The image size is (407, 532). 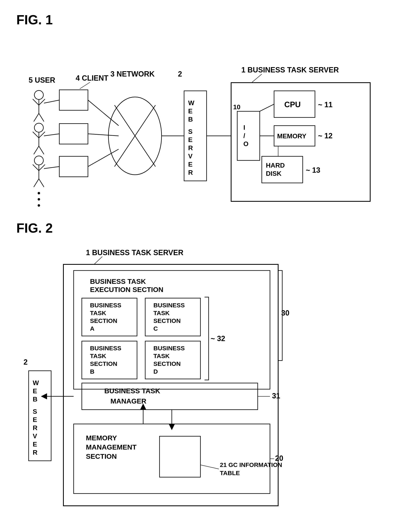 What do you see at coordinates (190, 156) in the screenshot?
I see `svg-text: V` at bounding box center [190, 156].